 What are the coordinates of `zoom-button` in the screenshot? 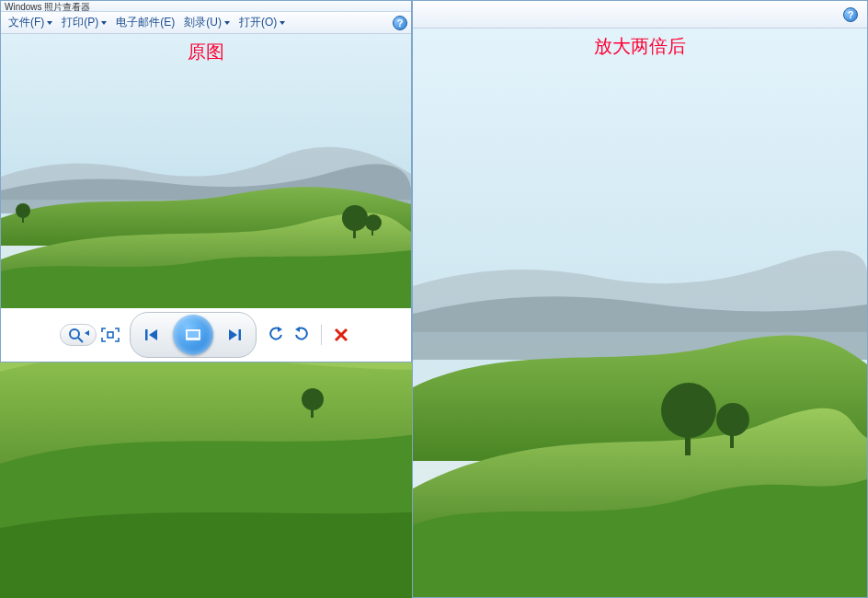 It's located at (78, 335).